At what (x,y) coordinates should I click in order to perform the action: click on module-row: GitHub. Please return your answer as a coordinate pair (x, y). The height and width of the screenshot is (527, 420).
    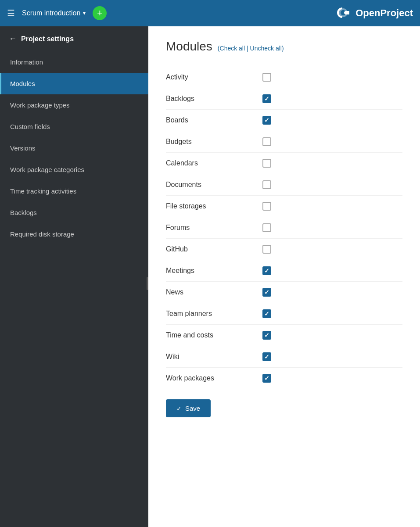
    Looking at the image, I should click on (284, 249).